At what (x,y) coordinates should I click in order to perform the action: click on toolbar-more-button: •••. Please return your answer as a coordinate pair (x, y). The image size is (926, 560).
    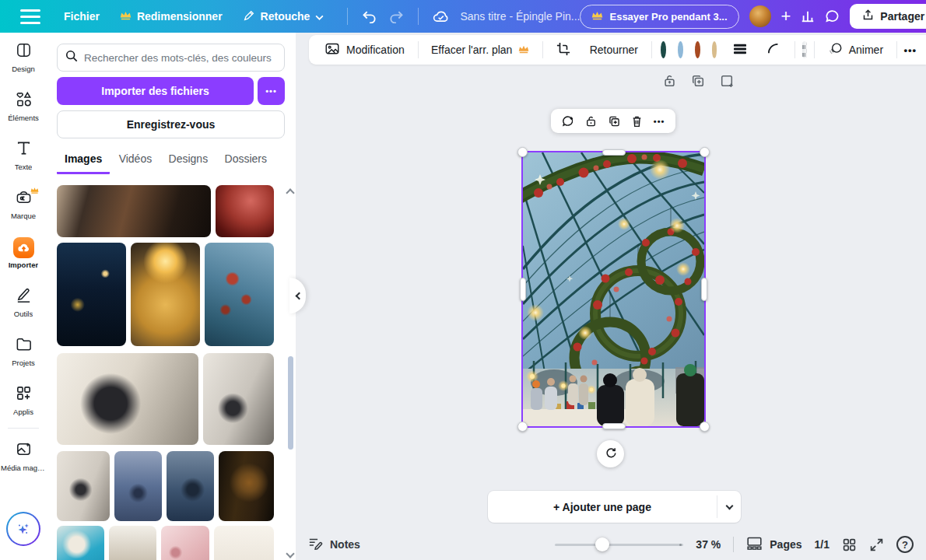
    Looking at the image, I should click on (910, 50).